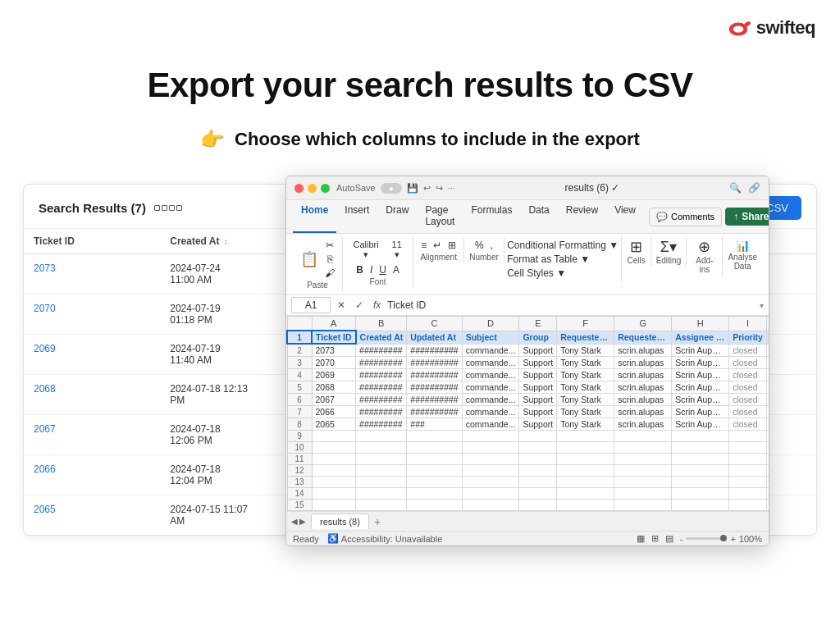  What do you see at coordinates (768, 324) in the screenshot?
I see `col-J: J` at bounding box center [768, 324].